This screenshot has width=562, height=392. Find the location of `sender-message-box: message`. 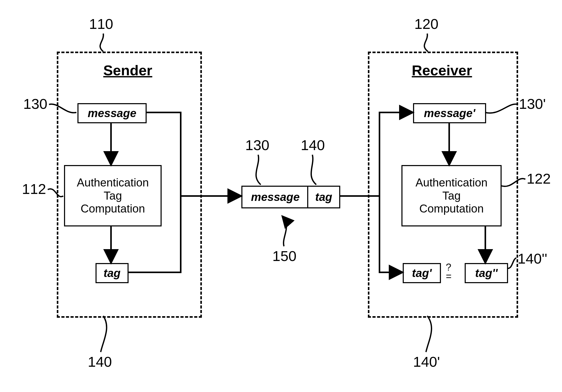

sender-message-box: message is located at coordinates (112, 113).